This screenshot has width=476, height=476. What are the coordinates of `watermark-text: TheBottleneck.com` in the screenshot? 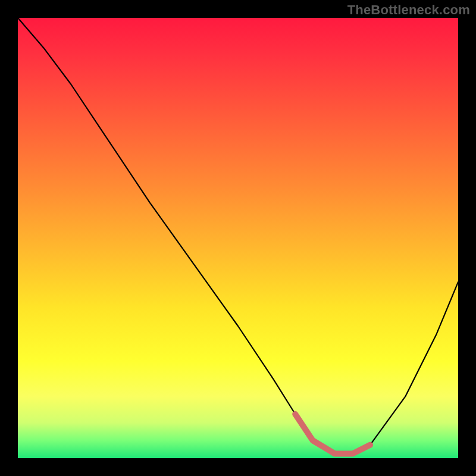 It's located at (409, 10).